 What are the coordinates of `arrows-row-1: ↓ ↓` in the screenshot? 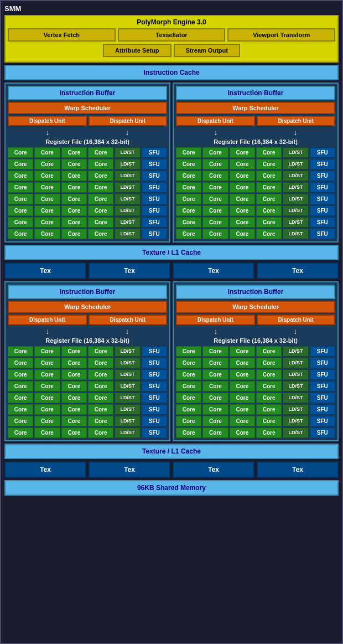 It's located at (87, 132).